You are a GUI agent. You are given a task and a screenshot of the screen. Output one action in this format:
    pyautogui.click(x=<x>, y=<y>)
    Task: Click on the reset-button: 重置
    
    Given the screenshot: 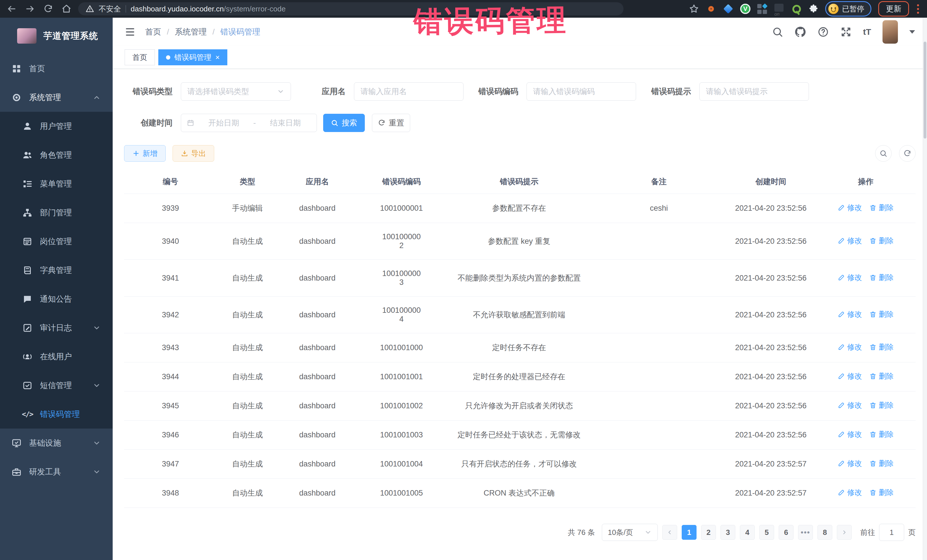 What is the action you would take?
    pyautogui.click(x=391, y=123)
    